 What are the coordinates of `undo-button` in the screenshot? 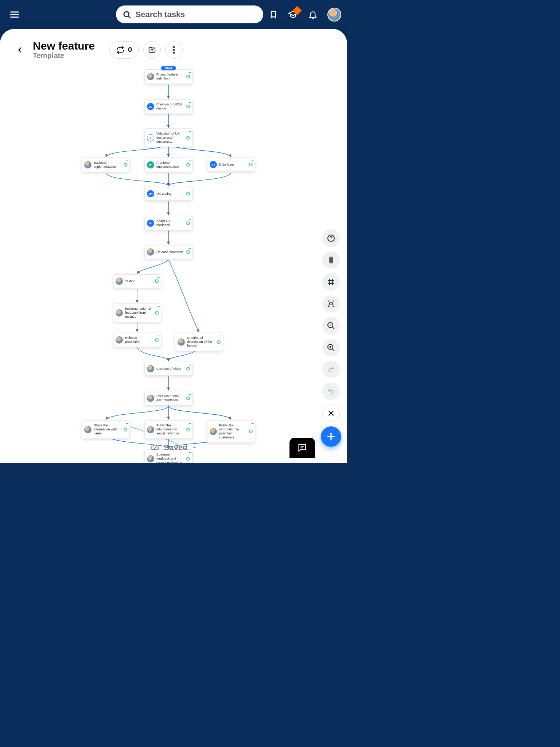 It's located at (331, 391).